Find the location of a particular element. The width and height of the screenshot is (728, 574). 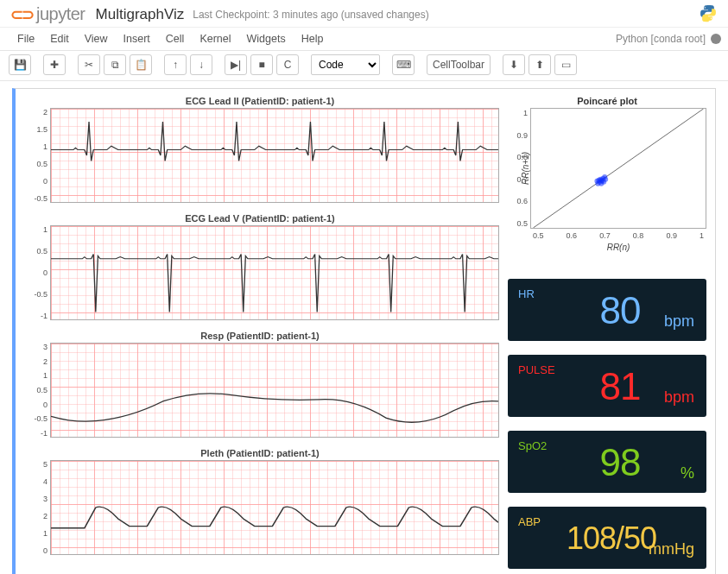

menubar: File Edit View Insert Cell Kernel Widget… is located at coordinates (170, 39).